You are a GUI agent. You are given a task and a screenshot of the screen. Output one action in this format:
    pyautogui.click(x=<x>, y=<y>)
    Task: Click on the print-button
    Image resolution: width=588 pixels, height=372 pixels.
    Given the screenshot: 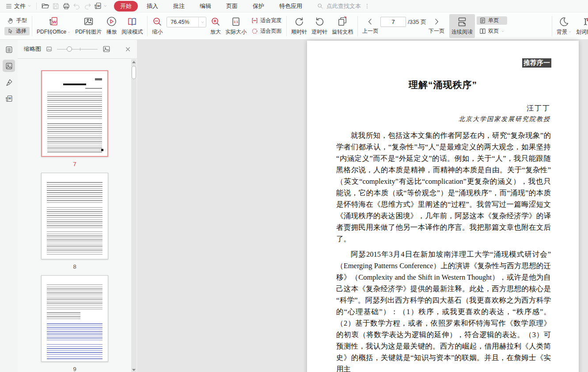 What is the action you would take?
    pyautogui.click(x=66, y=6)
    